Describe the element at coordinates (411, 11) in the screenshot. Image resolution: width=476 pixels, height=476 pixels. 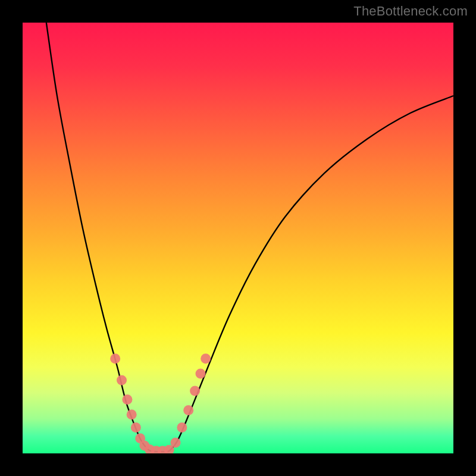
I see `watermark-text: TheBottleneck.com` at that location.